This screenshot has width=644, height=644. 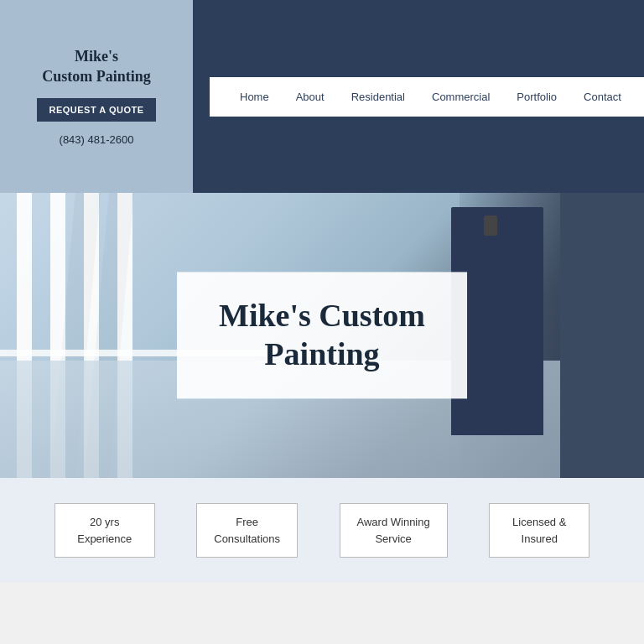 I want to click on feature-consultations: Free Consultations, so click(x=247, y=530).